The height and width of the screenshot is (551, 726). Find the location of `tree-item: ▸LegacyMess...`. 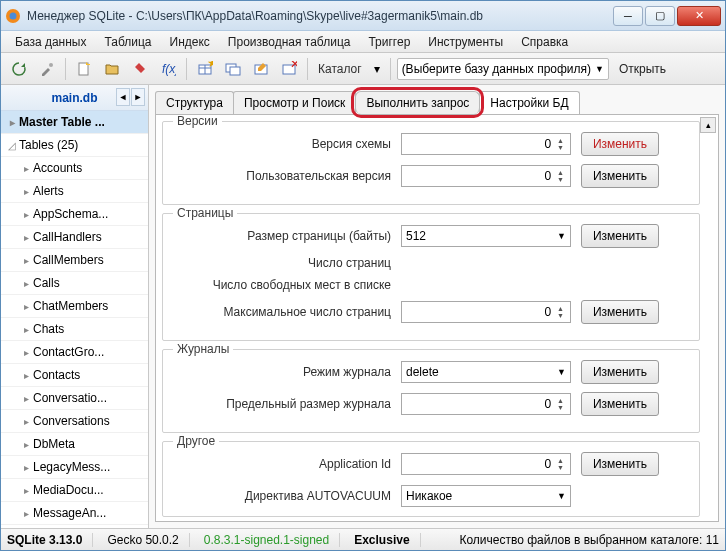

tree-item: ▸LegacyMess... is located at coordinates (74, 468).